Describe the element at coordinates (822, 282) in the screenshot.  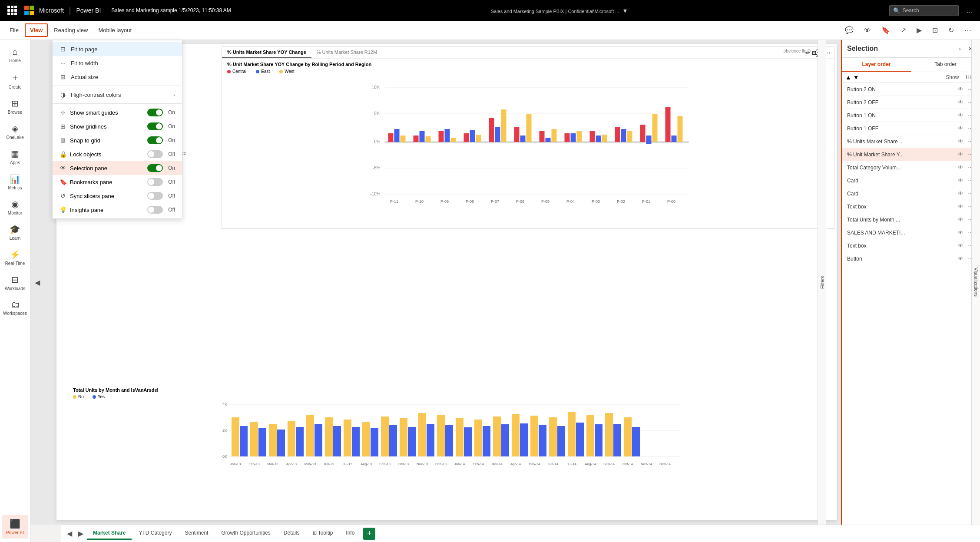
I see `filters-panel-strip: Filters` at that location.